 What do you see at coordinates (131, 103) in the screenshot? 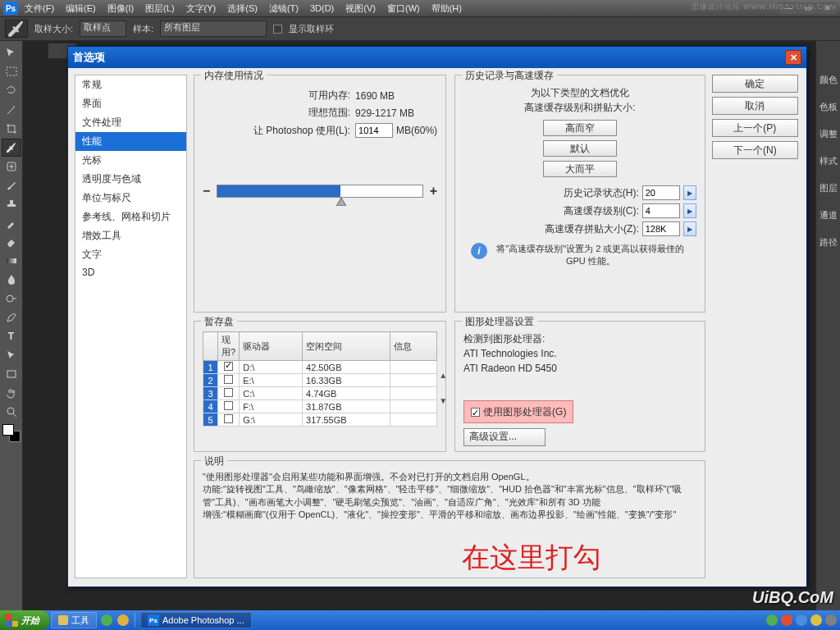
I see `cat-interface: 界面` at bounding box center [131, 103].